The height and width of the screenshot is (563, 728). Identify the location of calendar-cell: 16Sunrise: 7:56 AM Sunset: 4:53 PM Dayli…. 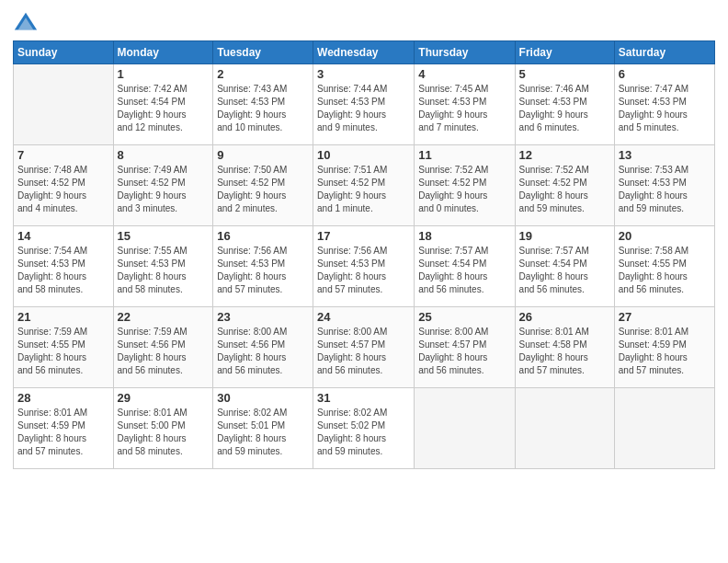
(263, 267).